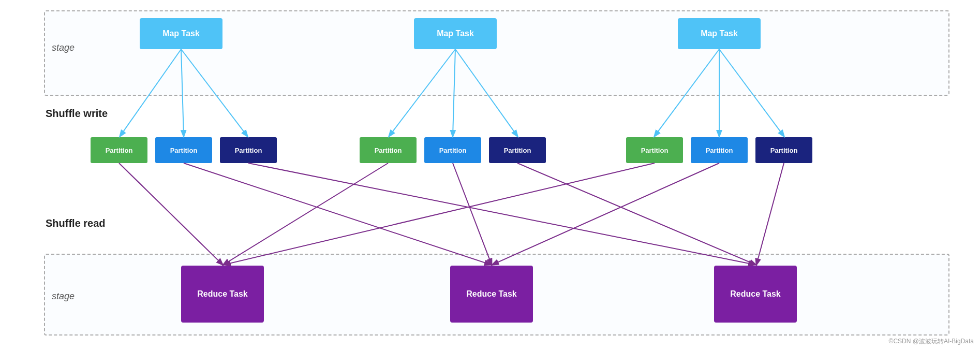 Image resolution: width=980 pixels, height=350 pixels. I want to click on reduce-task-1: Reduce Task, so click(222, 294).